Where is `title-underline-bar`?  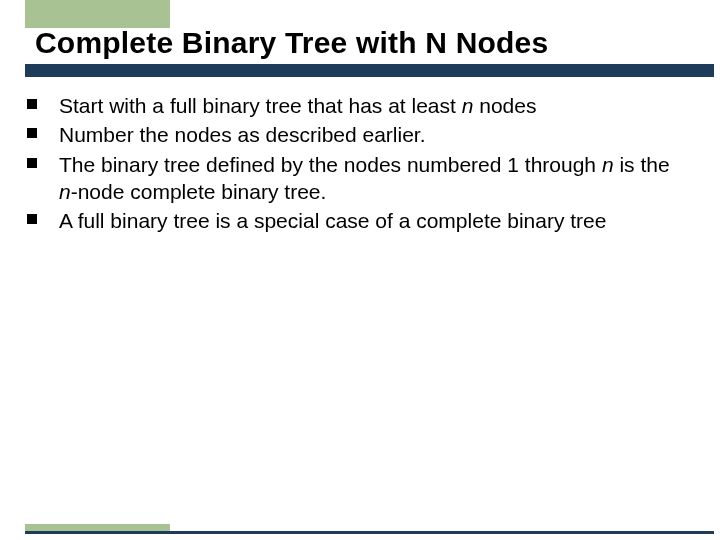
title-underline-bar is located at coordinates (370, 70).